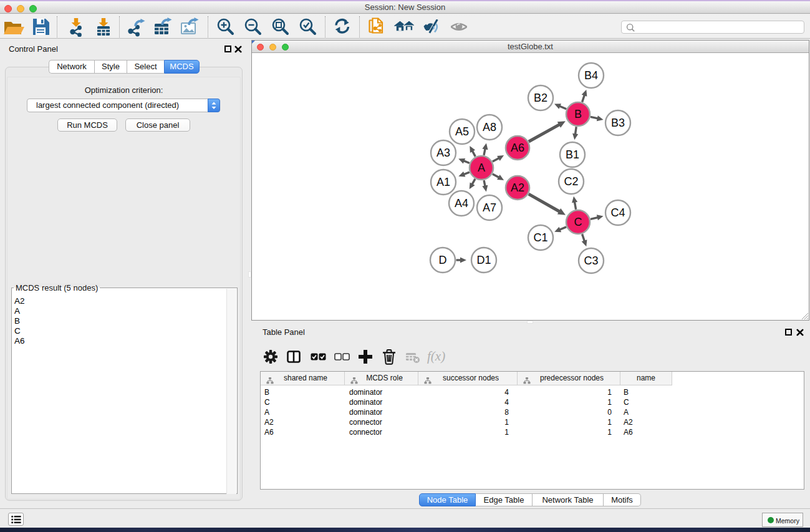 The image size is (810, 532). Describe the element at coordinates (518, 188) in the screenshot. I see `svg-text: A2` at that location.